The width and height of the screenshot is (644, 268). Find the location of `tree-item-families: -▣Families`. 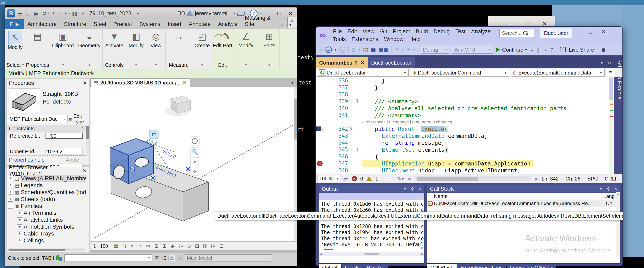

tree-item-families: -▣Families is located at coordinates (46, 206).